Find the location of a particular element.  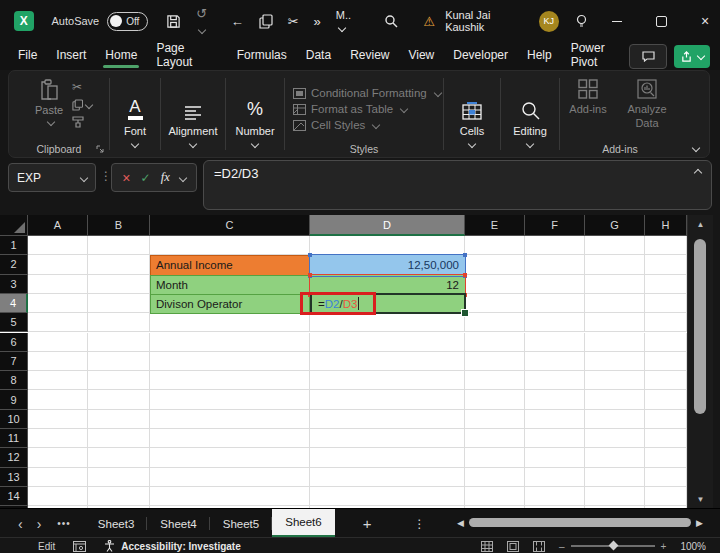

cell-B2 is located at coordinates (119, 264).